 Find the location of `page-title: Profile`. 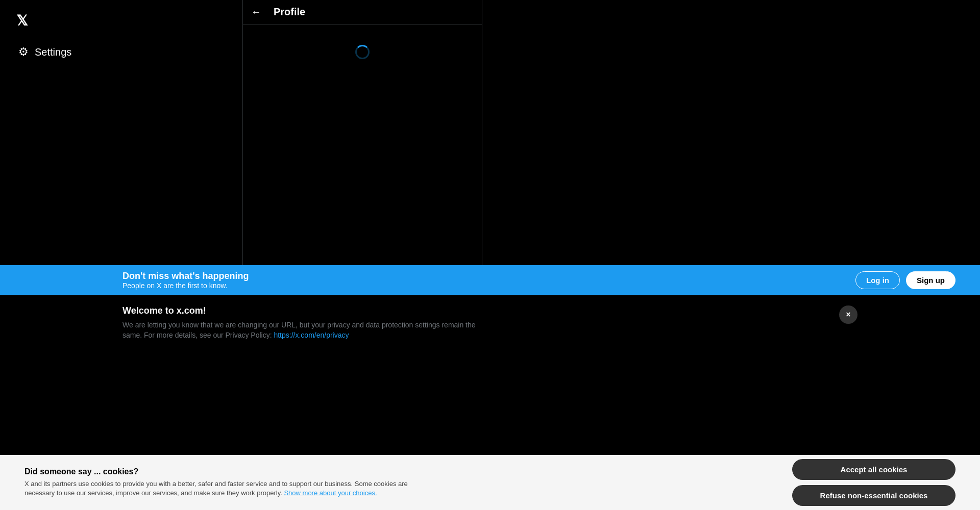

page-title: Profile is located at coordinates (289, 12).